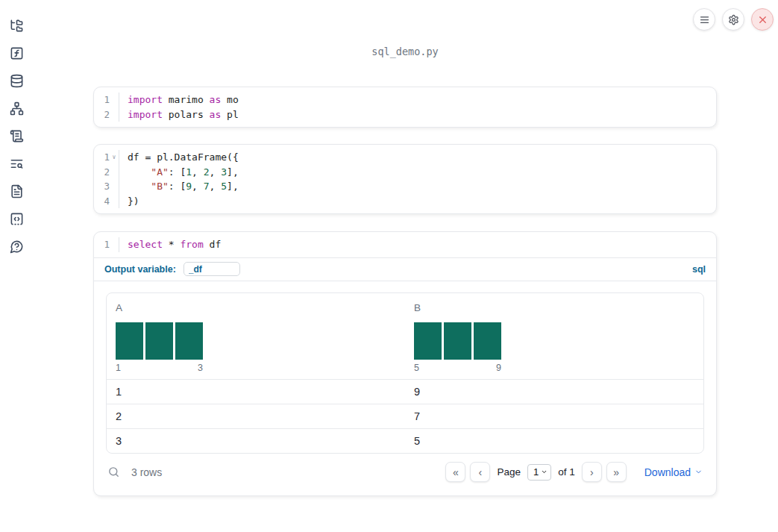 The height and width of the screenshot is (532, 778). What do you see at coordinates (554, 441) in the screenshot?
I see `table-cell: 5` at bounding box center [554, 441].